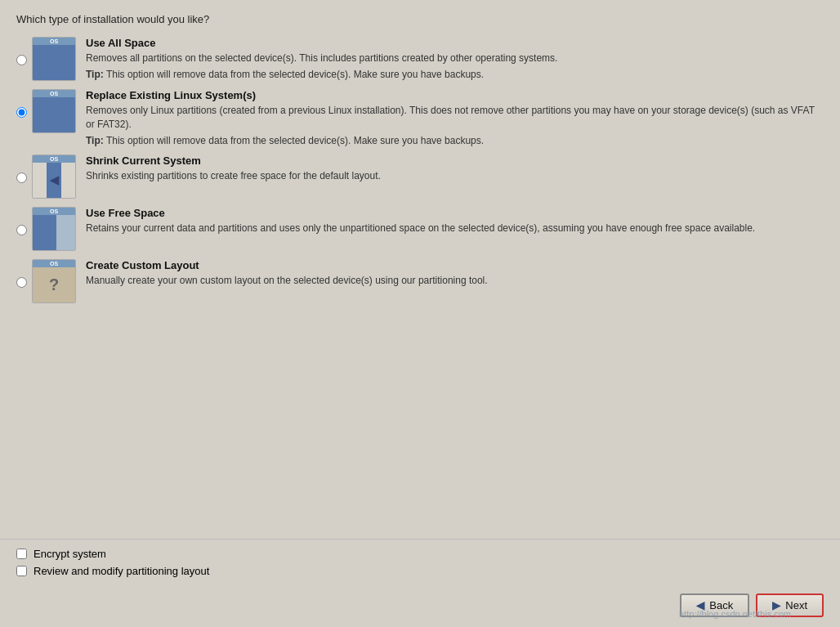  What do you see at coordinates (454, 59) in the screenshot?
I see `option-desc-use-all-space: Removes all partitions on the selected d…` at bounding box center [454, 59].